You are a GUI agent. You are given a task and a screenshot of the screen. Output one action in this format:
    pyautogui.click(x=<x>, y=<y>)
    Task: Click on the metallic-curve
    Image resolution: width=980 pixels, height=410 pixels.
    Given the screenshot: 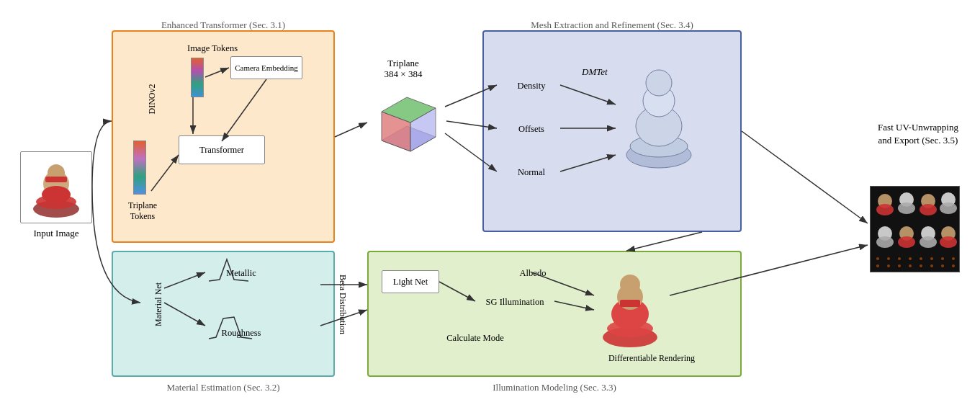 What is the action you would take?
    pyautogui.click(x=230, y=268)
    